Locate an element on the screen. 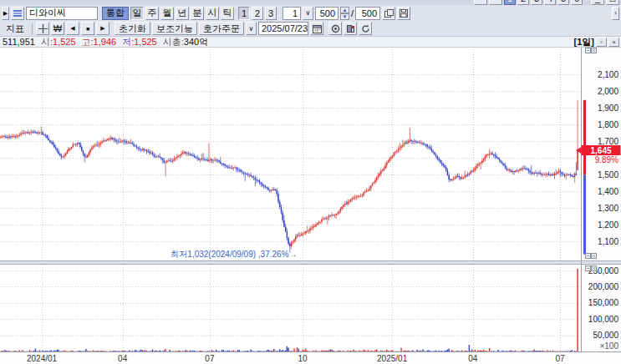 The image size is (621, 364). scroll-left-button: ◀ is located at coordinates (73, 28).